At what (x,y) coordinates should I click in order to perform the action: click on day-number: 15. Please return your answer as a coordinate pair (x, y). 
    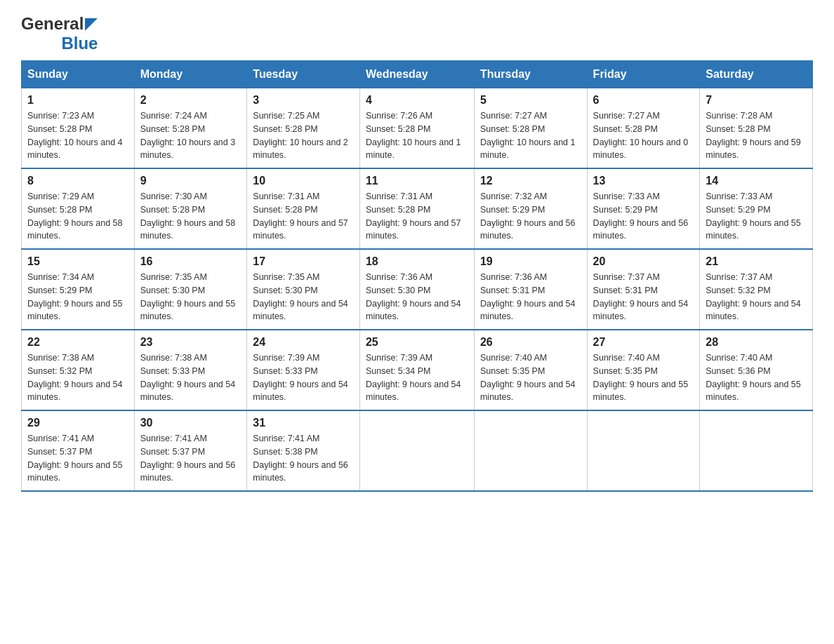
    Looking at the image, I should click on (78, 262).